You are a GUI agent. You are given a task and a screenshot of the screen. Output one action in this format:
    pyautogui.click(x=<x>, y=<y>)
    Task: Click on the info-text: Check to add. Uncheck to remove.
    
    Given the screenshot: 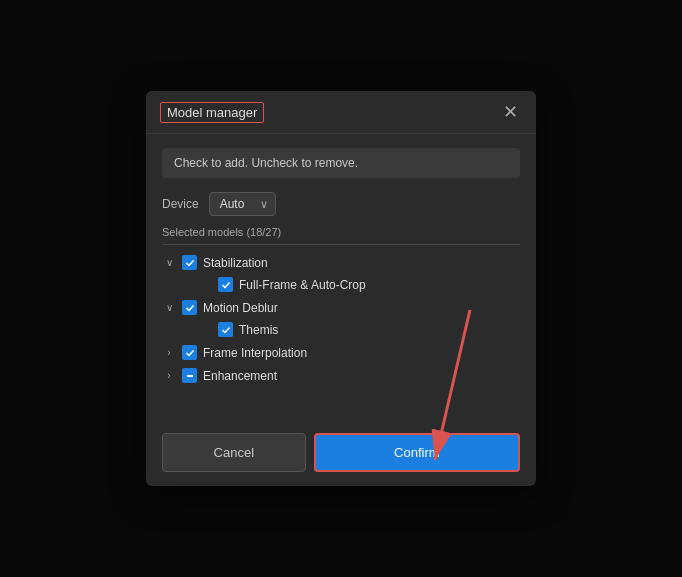 What is the action you would take?
    pyautogui.click(x=266, y=163)
    